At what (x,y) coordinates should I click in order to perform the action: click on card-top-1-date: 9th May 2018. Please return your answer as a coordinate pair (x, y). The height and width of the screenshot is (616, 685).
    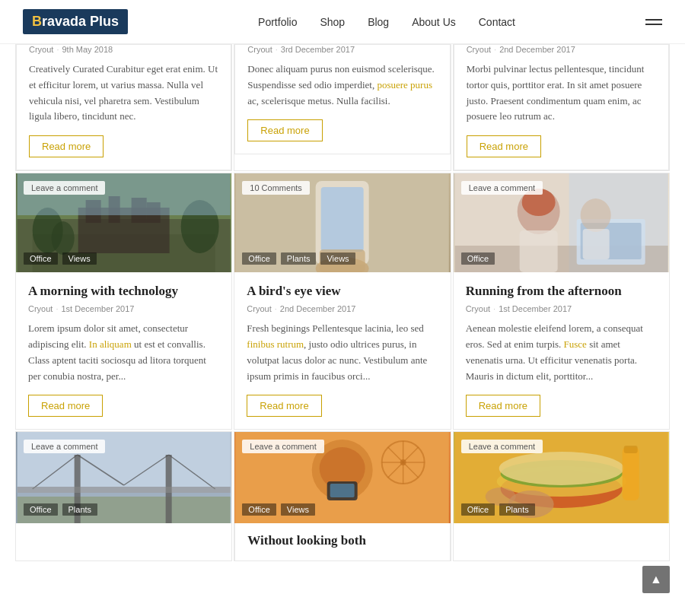
    Looking at the image, I should click on (87, 49).